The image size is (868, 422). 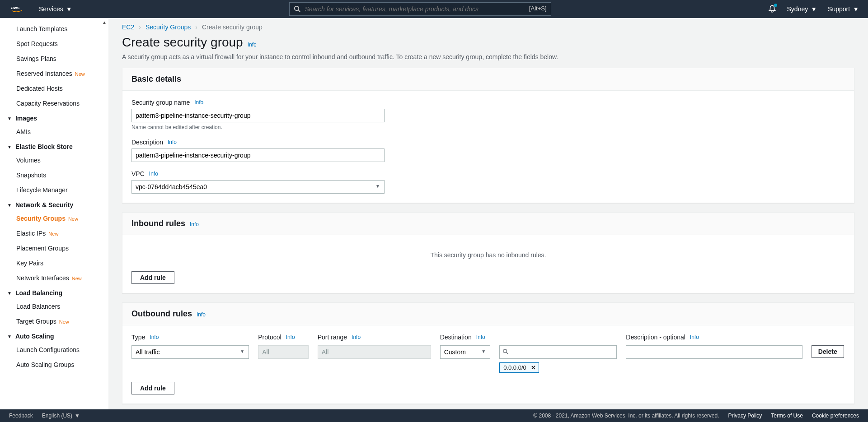 What do you see at coordinates (54, 74) in the screenshot?
I see `sidebar-item-reserved-instances: Reserved InstancesNew` at bounding box center [54, 74].